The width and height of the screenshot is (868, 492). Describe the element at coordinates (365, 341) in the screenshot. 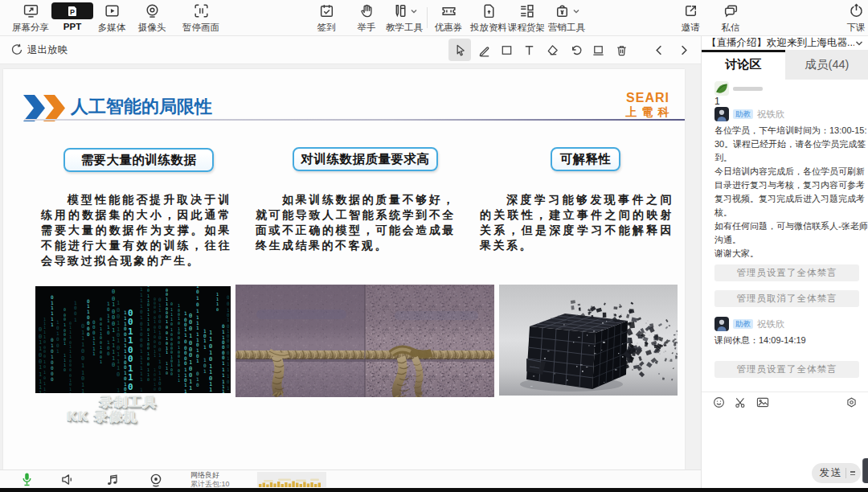

I see `rope-image` at that location.